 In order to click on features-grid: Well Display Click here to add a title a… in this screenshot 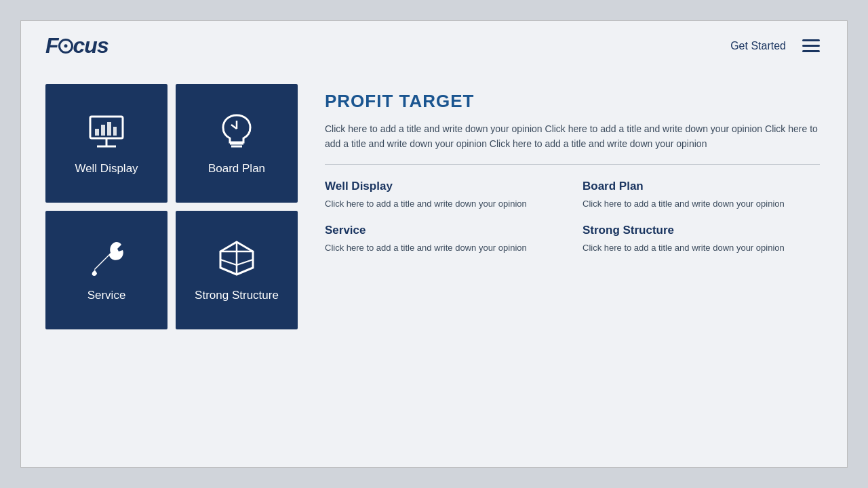, I will do `click(572, 217)`.